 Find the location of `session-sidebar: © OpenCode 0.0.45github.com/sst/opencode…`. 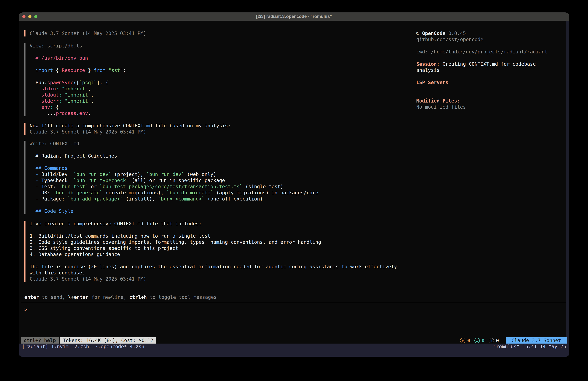

session-sidebar: © OpenCode 0.0.45github.com/sst/opencode… is located at coordinates (482, 70).